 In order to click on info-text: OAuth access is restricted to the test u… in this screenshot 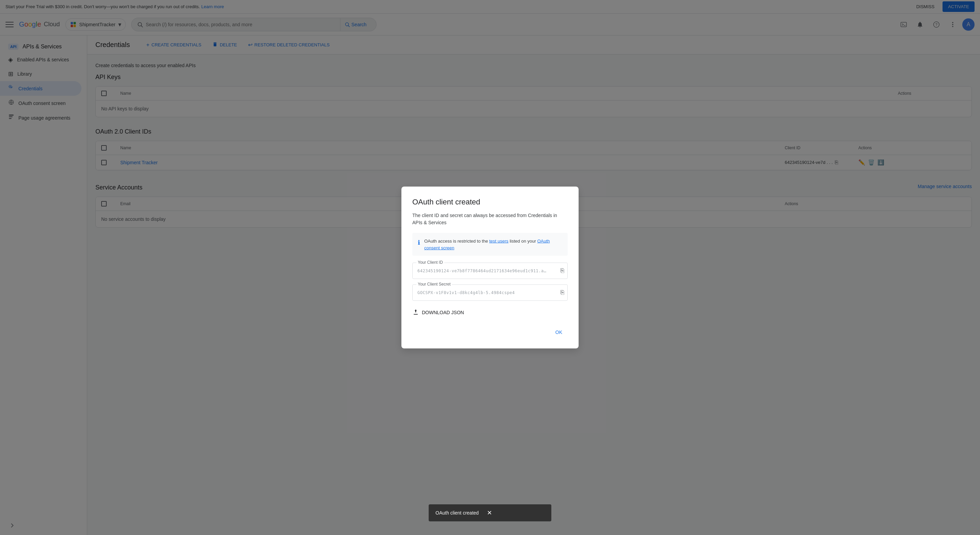, I will do `click(493, 244)`.